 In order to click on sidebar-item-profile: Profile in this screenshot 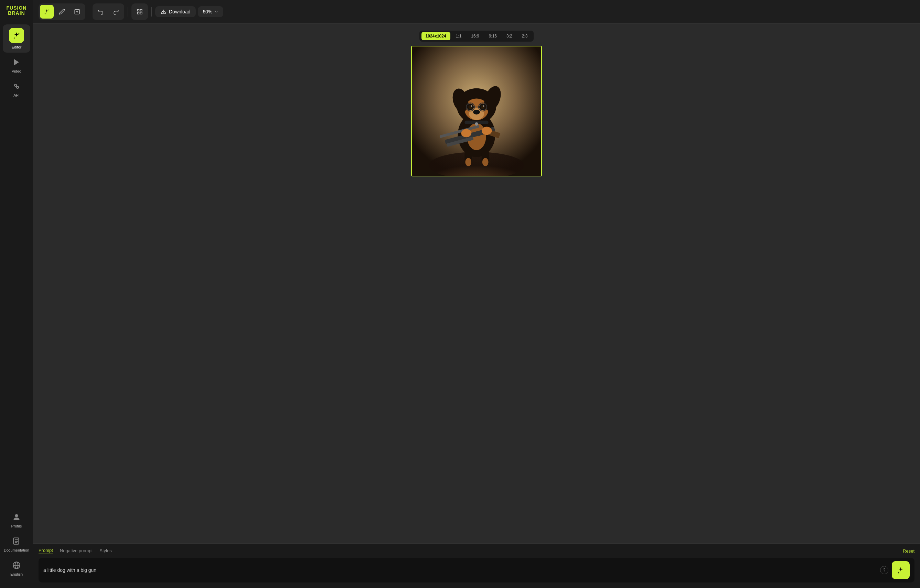, I will do `click(16, 520)`.